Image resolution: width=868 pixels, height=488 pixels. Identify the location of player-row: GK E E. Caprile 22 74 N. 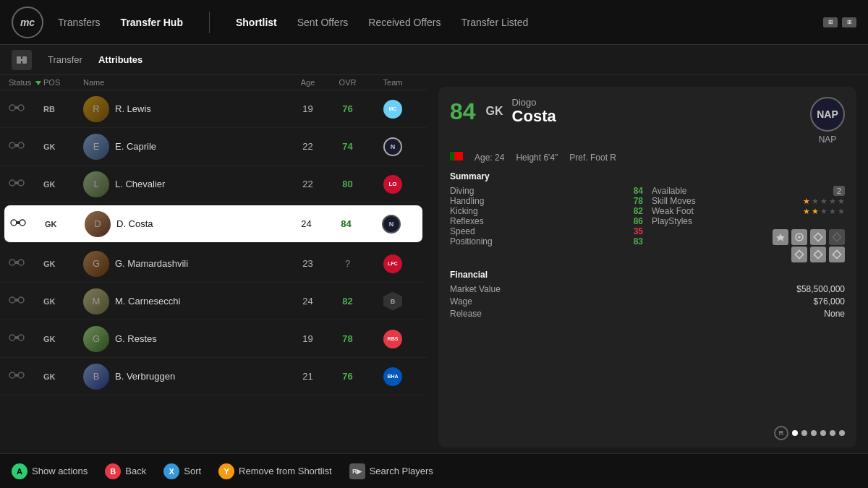
(213, 147).